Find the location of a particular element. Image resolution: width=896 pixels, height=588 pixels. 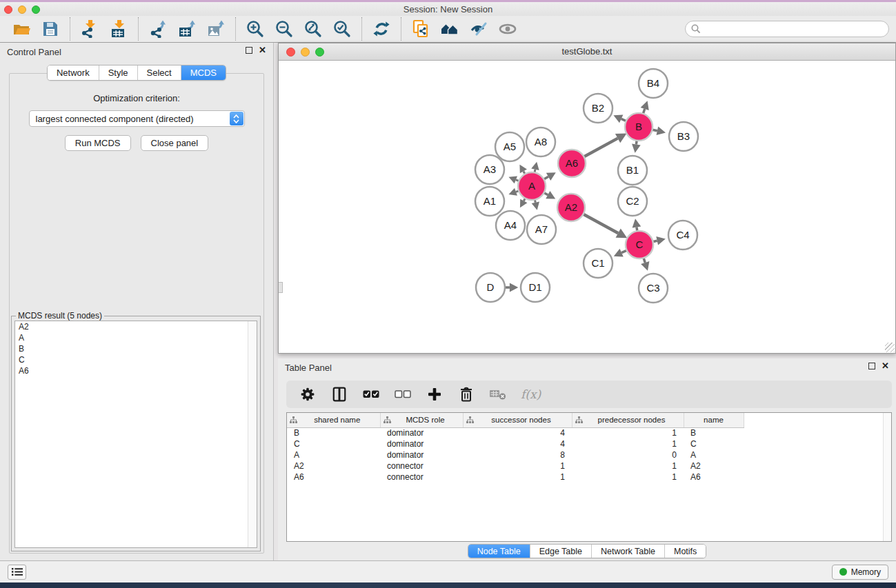

tab-edge-table: Edge Table is located at coordinates (560, 551).